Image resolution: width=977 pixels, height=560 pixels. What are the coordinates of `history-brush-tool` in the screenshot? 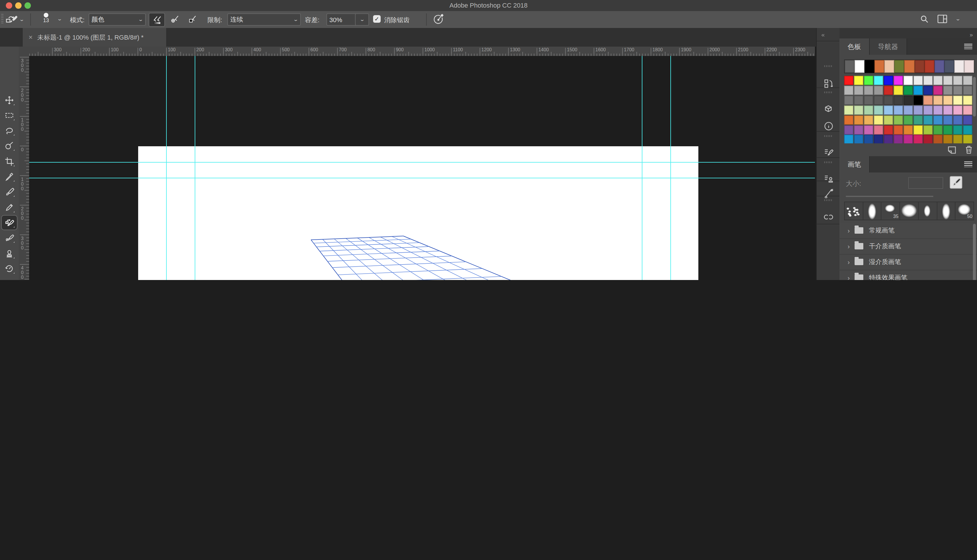 It's located at (9, 269).